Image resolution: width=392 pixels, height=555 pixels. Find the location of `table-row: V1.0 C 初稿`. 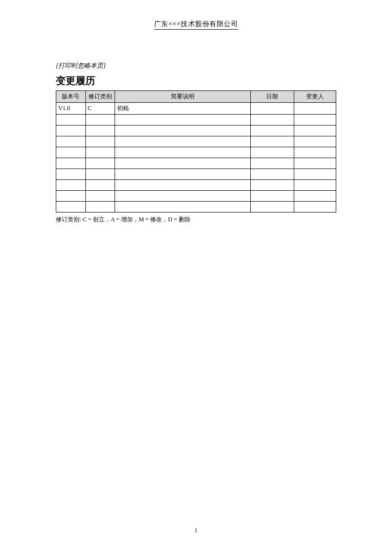

table-row: V1.0 C 初稿 is located at coordinates (196, 109).